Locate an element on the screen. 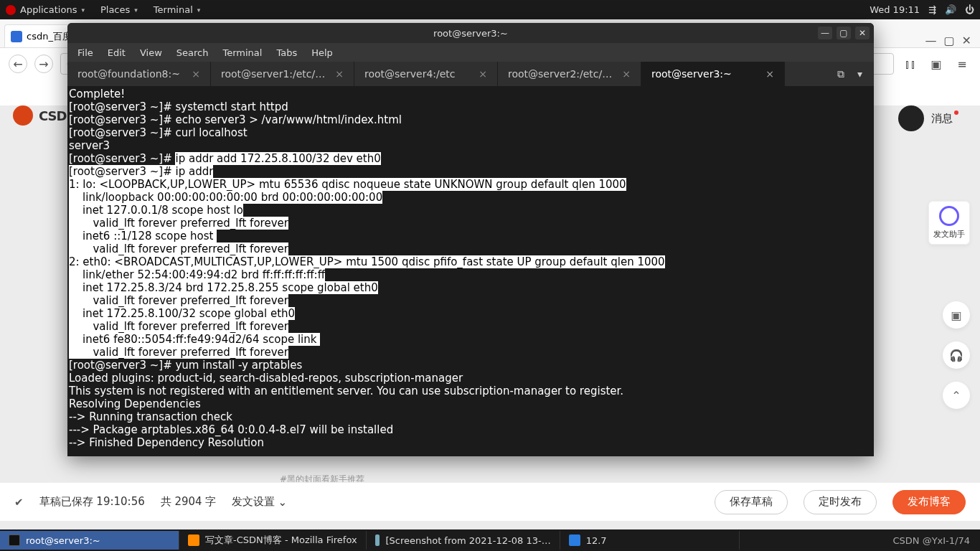  terminal-tab-bar: root@foundation8:~× root@server1:/etc/…×… is located at coordinates (471, 74).